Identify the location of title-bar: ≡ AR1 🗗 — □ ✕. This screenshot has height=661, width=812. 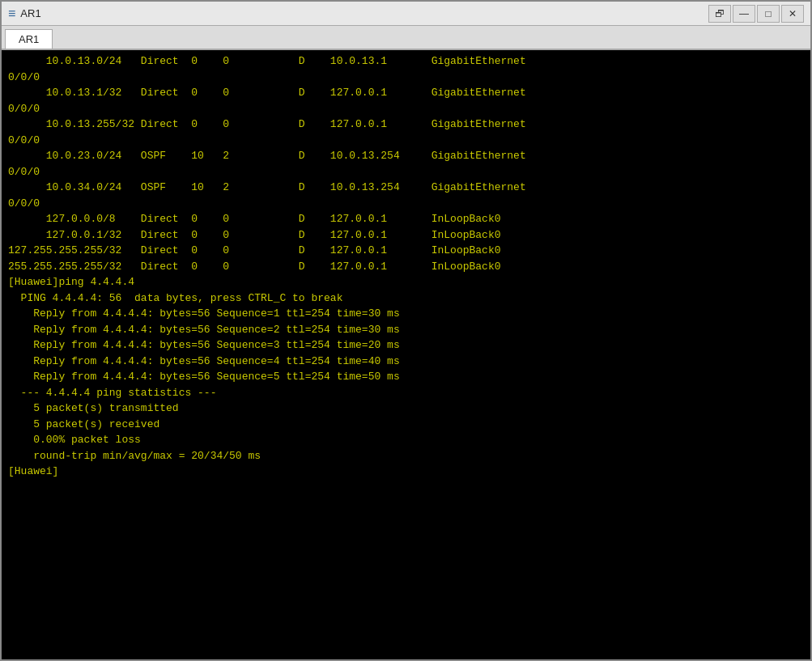
(406, 14).